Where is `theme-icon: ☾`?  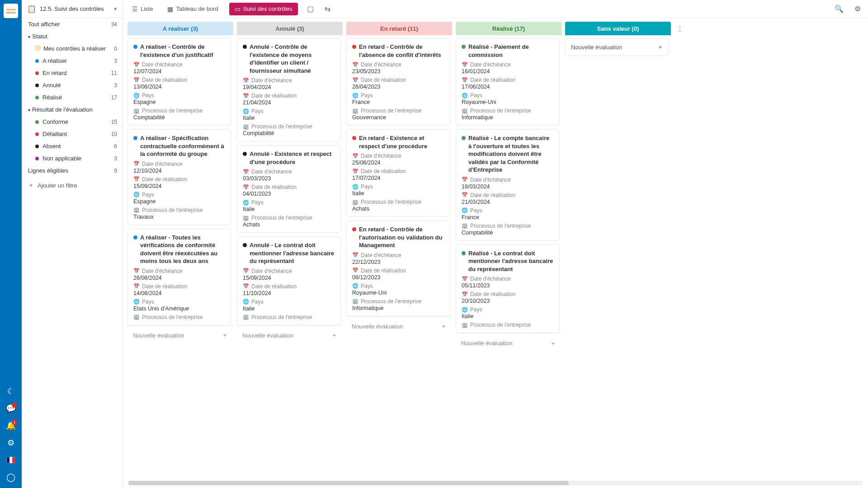
theme-icon: ☾ is located at coordinates (11, 391).